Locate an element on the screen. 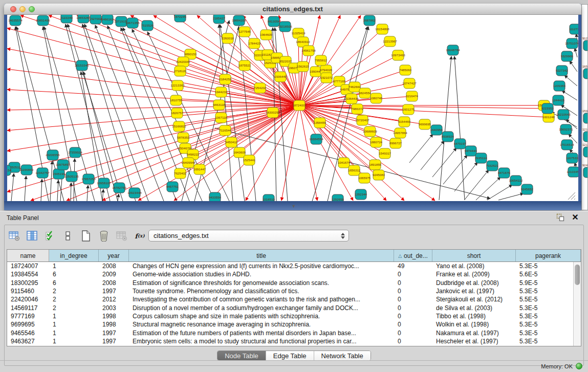 The height and width of the screenshot is (372, 588). graph-node-label: 8471676 is located at coordinates (505, 173).